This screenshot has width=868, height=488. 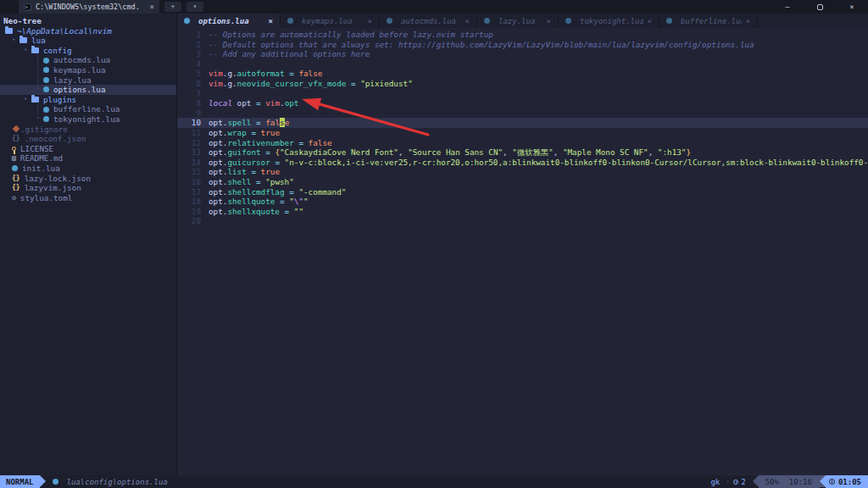 I want to click on tree-item-options-lua: └options.lua, so click(x=88, y=90).